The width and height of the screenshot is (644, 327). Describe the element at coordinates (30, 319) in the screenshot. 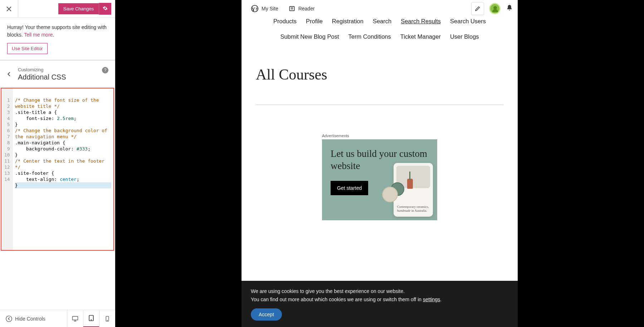

I see `hide-controls-label: Hide Controls` at that location.